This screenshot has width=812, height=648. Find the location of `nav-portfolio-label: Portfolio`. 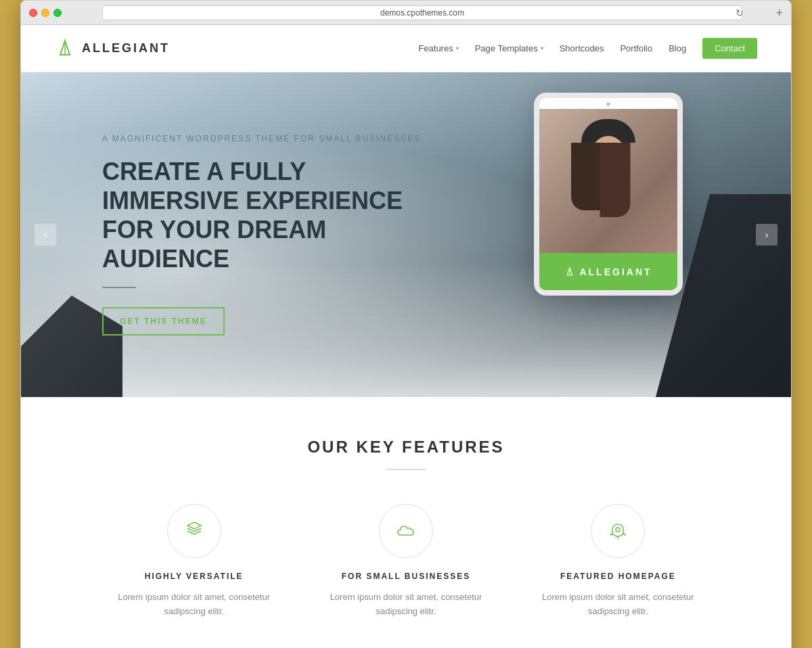

nav-portfolio-label: Portfolio is located at coordinates (636, 49).